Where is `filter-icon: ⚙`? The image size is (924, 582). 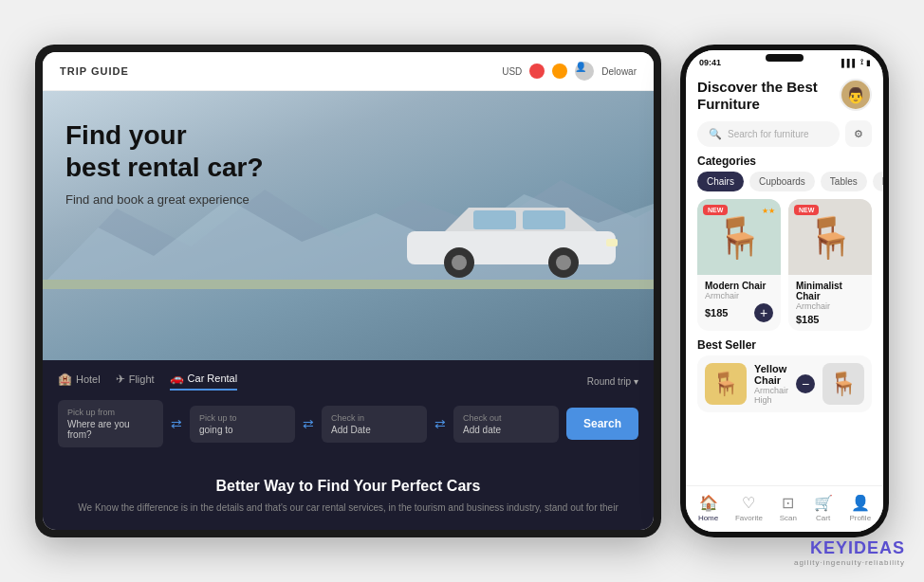
filter-icon: ⚙ is located at coordinates (859, 135).